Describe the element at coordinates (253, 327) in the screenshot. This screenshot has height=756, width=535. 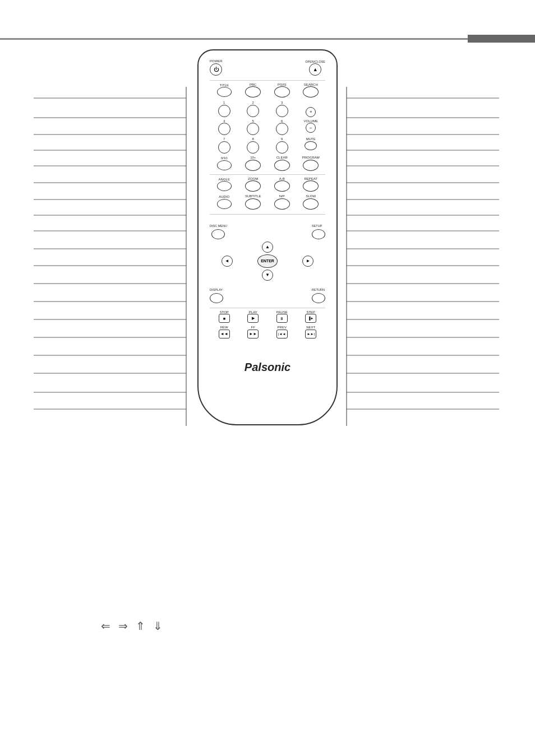
I see `ff-label: FF` at that location.